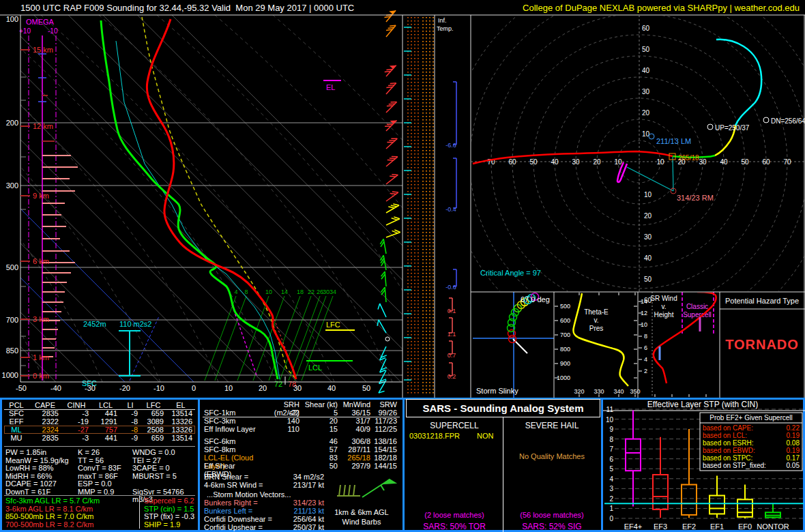 This screenshot has height=532, width=805. Describe the element at coordinates (379, 488) in the screenshot. I see `6km-wind-barb` at that location.